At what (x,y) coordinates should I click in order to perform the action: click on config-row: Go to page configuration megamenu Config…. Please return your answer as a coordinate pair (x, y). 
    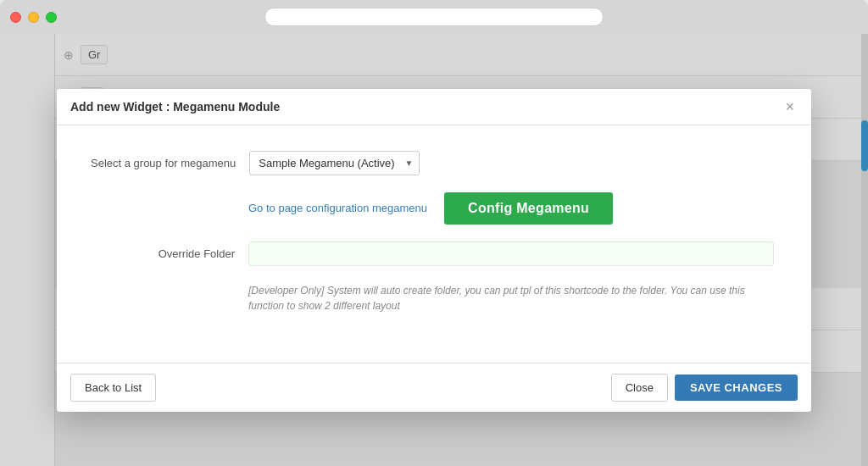
    Looking at the image, I should click on (513, 208).